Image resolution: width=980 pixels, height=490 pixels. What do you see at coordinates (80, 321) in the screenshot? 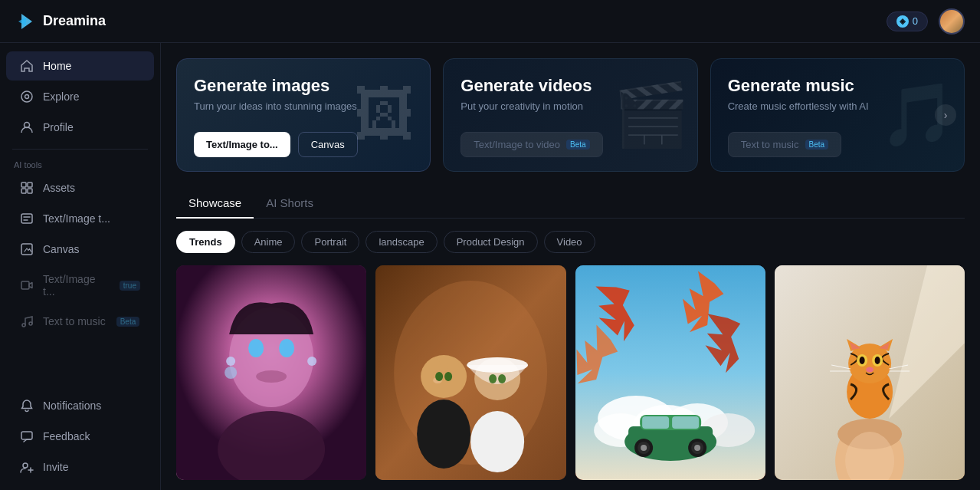
I see `sidebar-item-text-music: Text to music Beta` at bounding box center [80, 321].